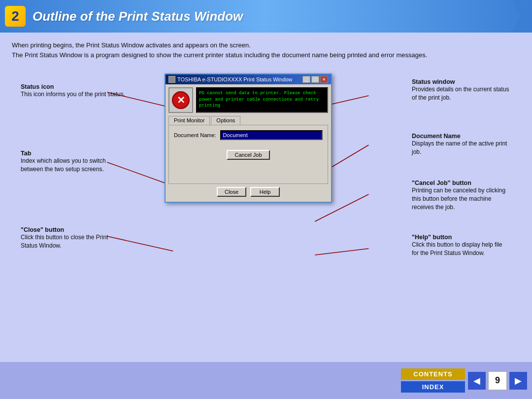 This screenshot has width=532, height=399. Describe the element at coordinates (461, 237) in the screenshot. I see `help-label: "Help" button` at that location.